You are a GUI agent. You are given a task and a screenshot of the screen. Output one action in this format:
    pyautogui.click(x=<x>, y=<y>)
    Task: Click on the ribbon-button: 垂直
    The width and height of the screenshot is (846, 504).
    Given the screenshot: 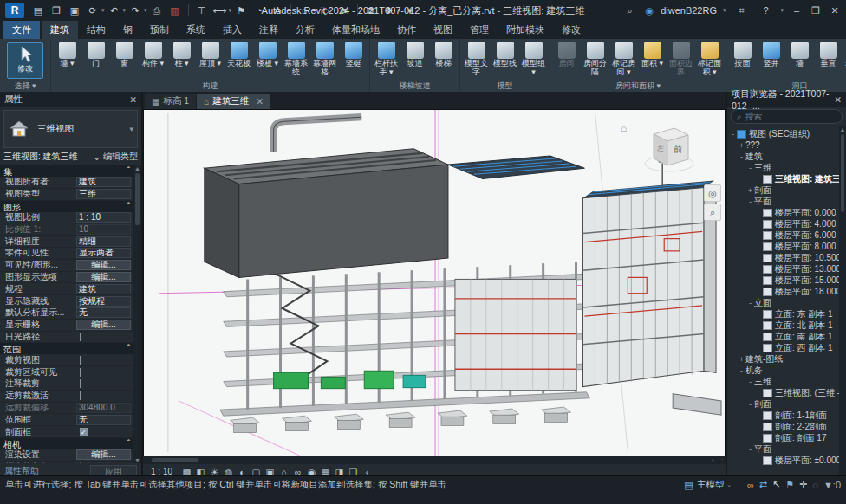 What is the action you would take?
    pyautogui.click(x=829, y=54)
    